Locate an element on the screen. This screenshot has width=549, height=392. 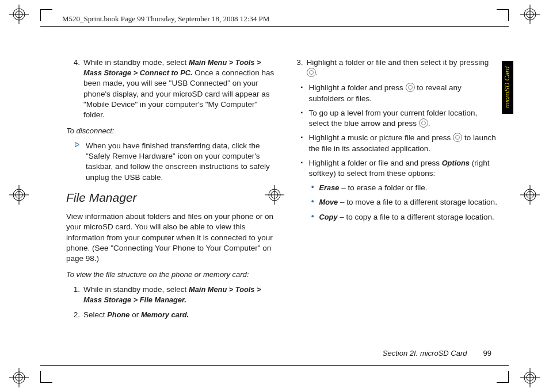
step-4: 4. While in standby mode, select Main Me… is located at coordinates (170, 89).